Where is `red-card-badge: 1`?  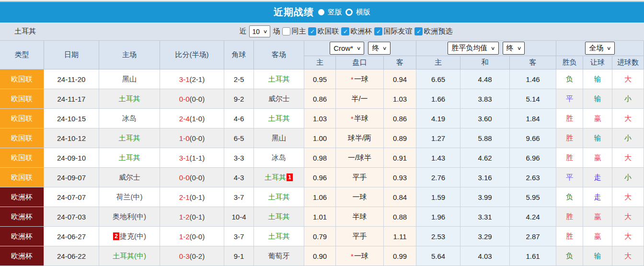 red-card-badge: 1 is located at coordinates (289, 177).